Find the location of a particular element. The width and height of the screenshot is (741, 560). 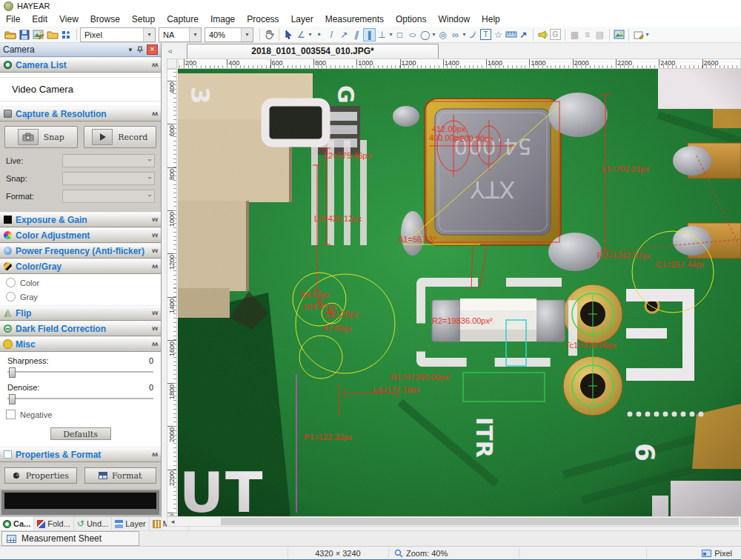

merge-tool-icon: ▤ is located at coordinates (600, 35).